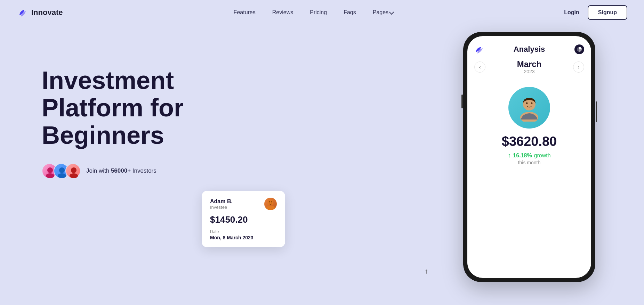  What do you see at coordinates (243, 220) in the screenshot?
I see `card-amount: $1450.20` at bounding box center [243, 220].